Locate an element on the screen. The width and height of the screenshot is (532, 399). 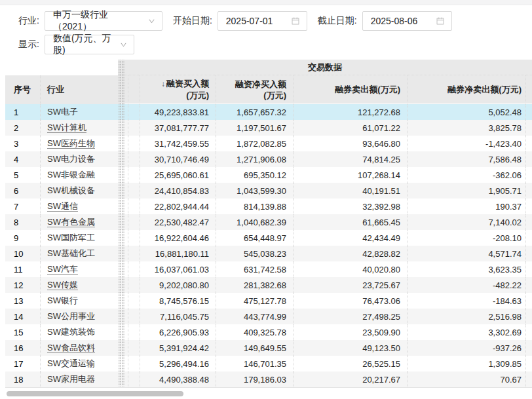
financing-buy-value: 22,802,944.44 is located at coordinates (178, 206).